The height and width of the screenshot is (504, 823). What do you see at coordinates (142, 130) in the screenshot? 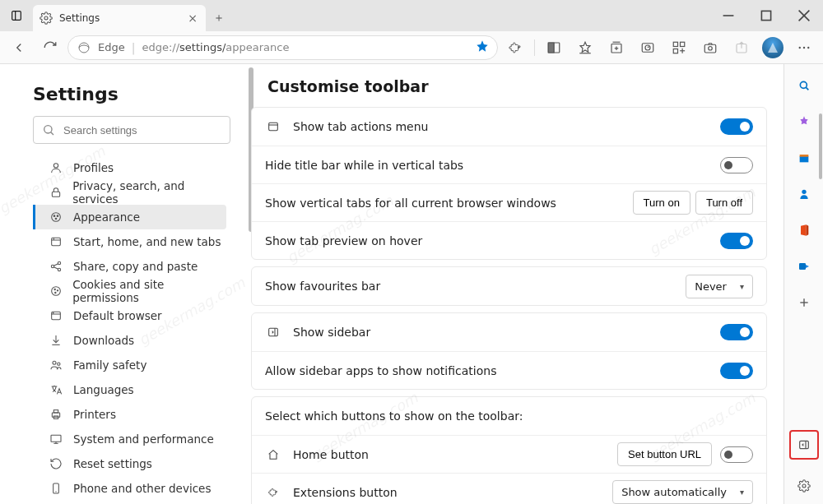
I see `search-input` at bounding box center [142, 130].